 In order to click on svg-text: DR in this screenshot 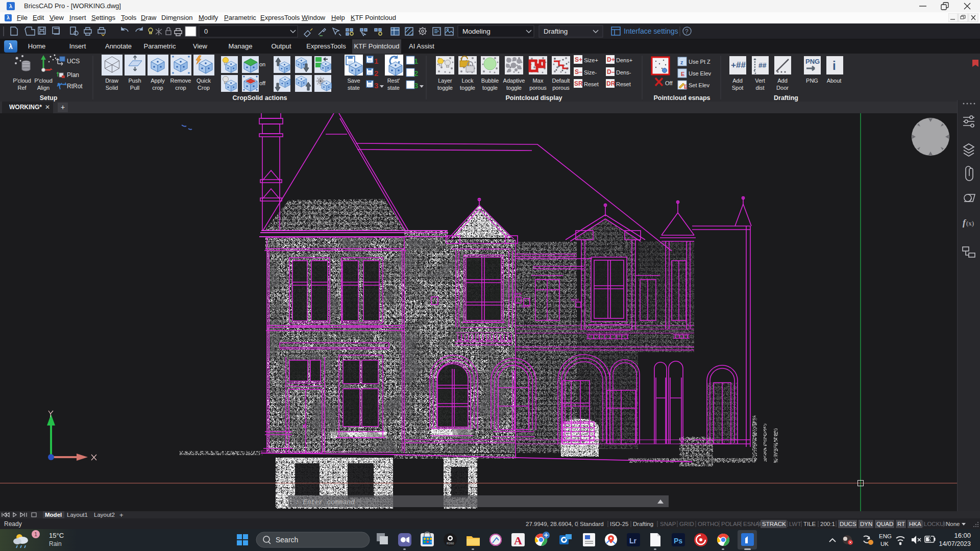, I will do `click(611, 84)`.